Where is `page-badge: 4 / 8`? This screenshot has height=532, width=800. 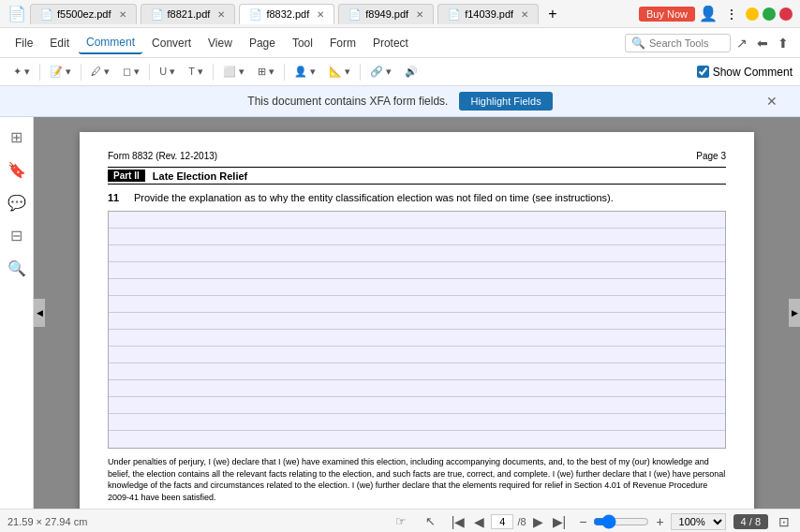 page-badge: 4 / 8 is located at coordinates (751, 522).